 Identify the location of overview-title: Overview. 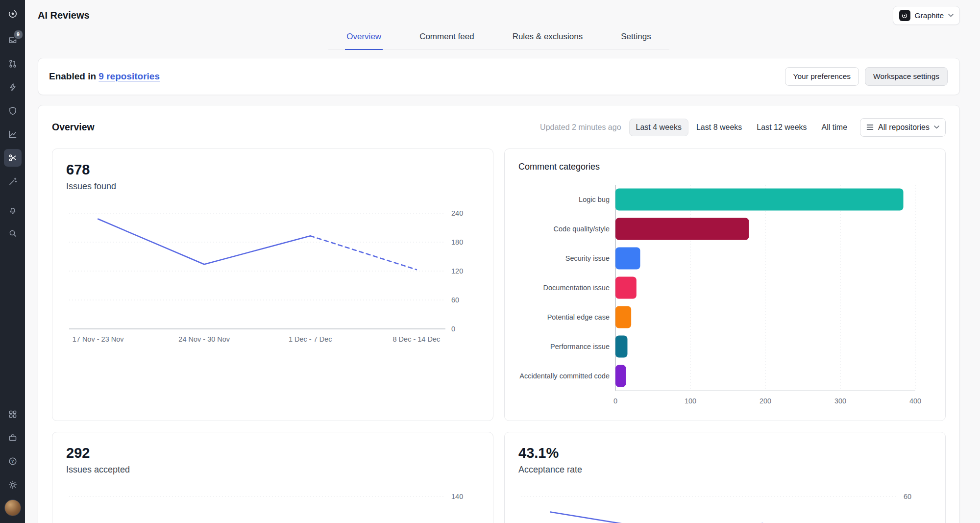
(74, 127).